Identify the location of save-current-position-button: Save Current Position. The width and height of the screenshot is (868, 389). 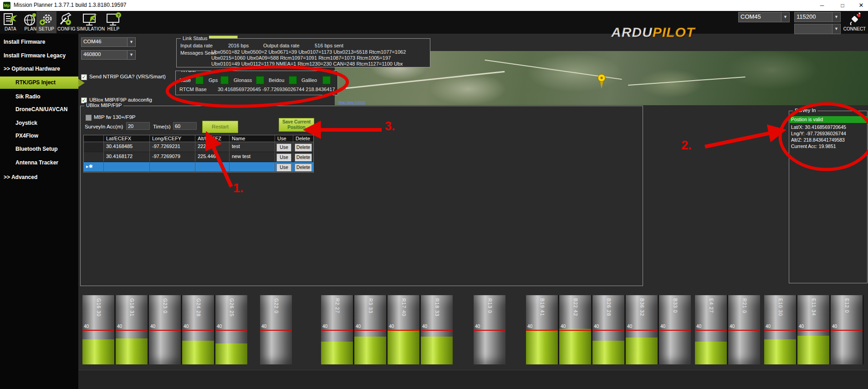
(296, 125).